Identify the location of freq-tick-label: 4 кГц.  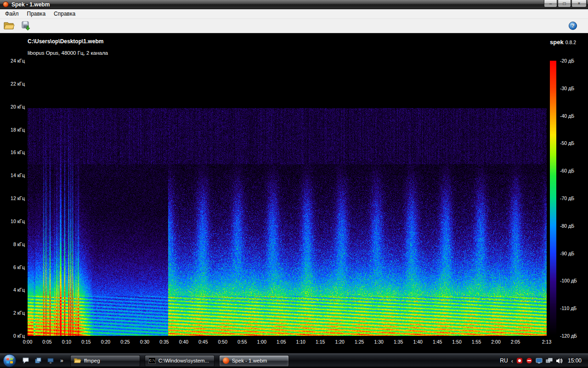
(13, 290).